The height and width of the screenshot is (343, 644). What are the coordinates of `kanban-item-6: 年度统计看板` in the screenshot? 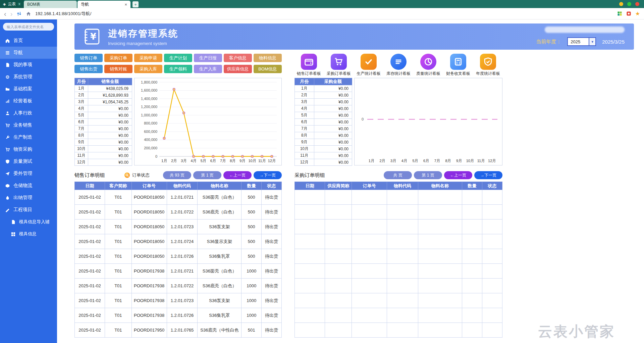 It's located at (488, 65).